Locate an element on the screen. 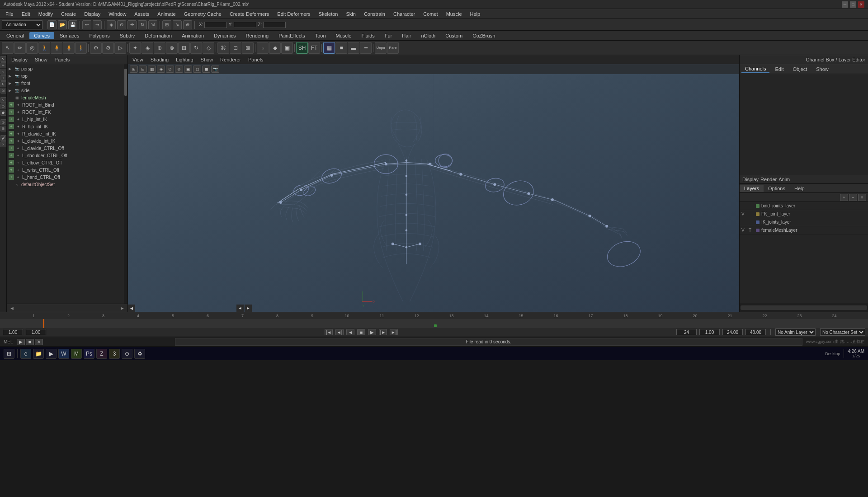  total-frames-field is located at coordinates (756, 332).